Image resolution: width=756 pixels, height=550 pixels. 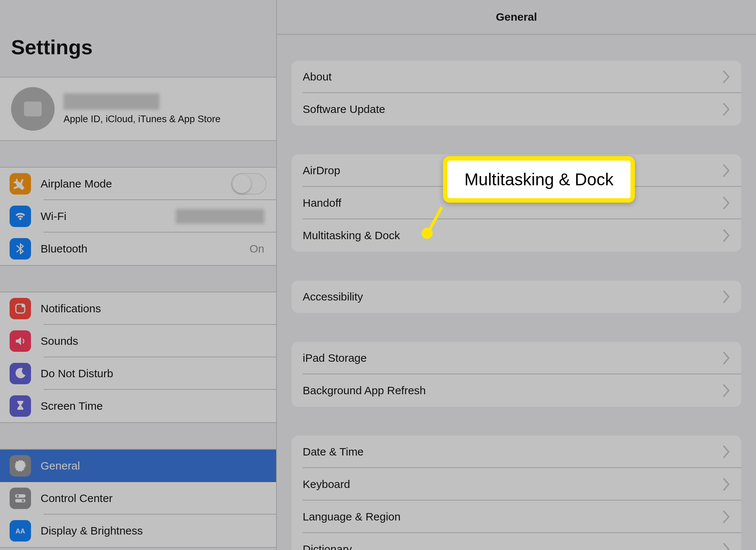 I want to click on langregion-label: Language & Region, so click(x=513, y=517).